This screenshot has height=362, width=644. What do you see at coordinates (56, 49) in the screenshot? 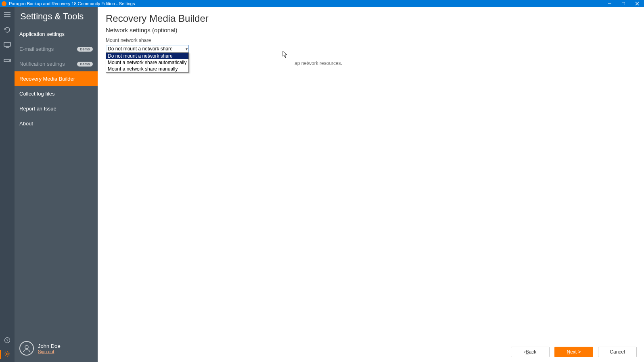
I see `sidebar-item-email-settings: E-mail settings Demo` at bounding box center [56, 49].